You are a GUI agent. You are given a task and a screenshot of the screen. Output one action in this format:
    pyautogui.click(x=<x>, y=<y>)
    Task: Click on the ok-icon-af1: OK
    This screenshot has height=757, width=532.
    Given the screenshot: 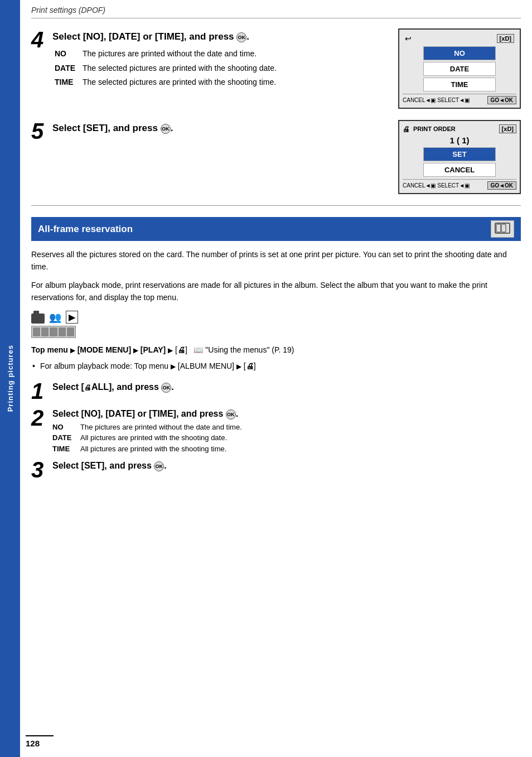 What is the action you would take?
    pyautogui.click(x=166, y=388)
    